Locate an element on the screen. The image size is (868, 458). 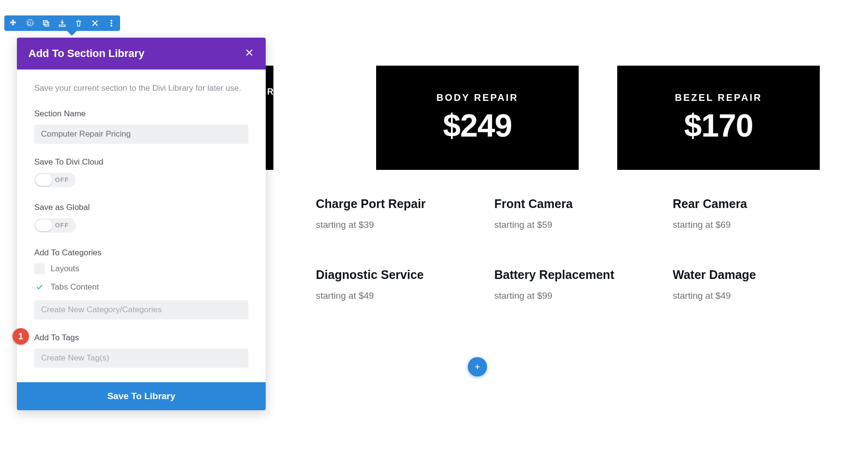
save-to-library-button: Save To Library is located at coordinates (141, 396).